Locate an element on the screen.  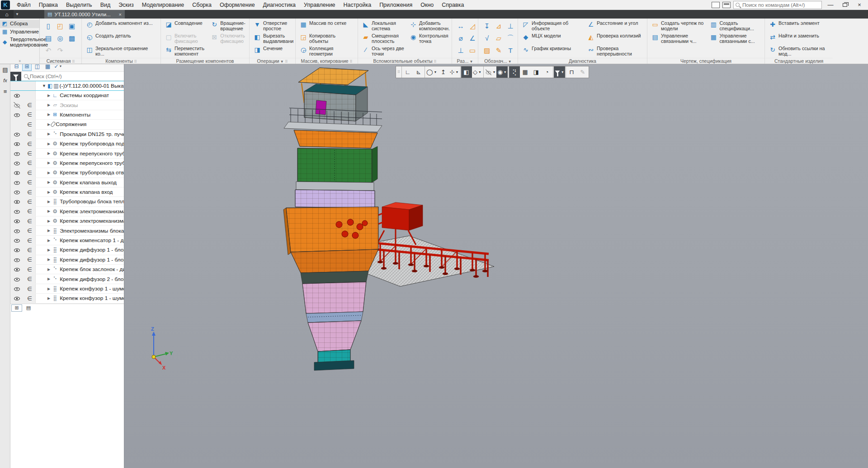
tree-row: ∈▶⣿Крепеж конфузор 1 - шумоглушител is located at coordinates (67, 289).